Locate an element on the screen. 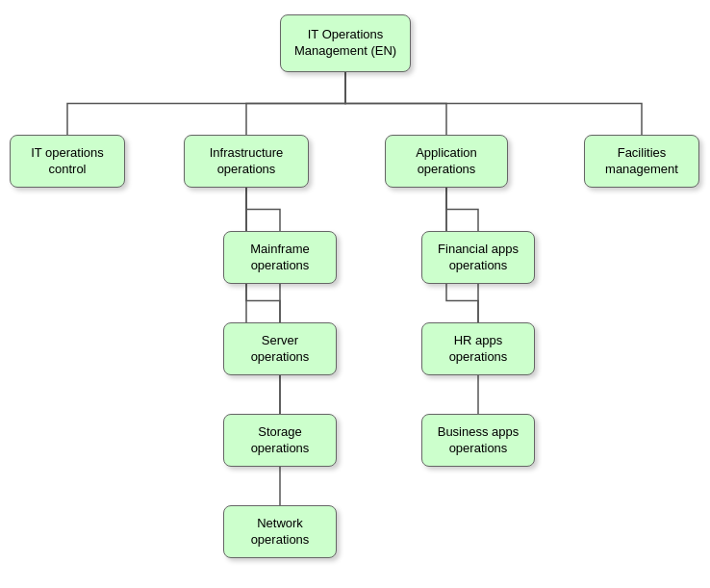 The image size is (710, 588). node-financial-apps: Financial apps operations is located at coordinates (478, 258).